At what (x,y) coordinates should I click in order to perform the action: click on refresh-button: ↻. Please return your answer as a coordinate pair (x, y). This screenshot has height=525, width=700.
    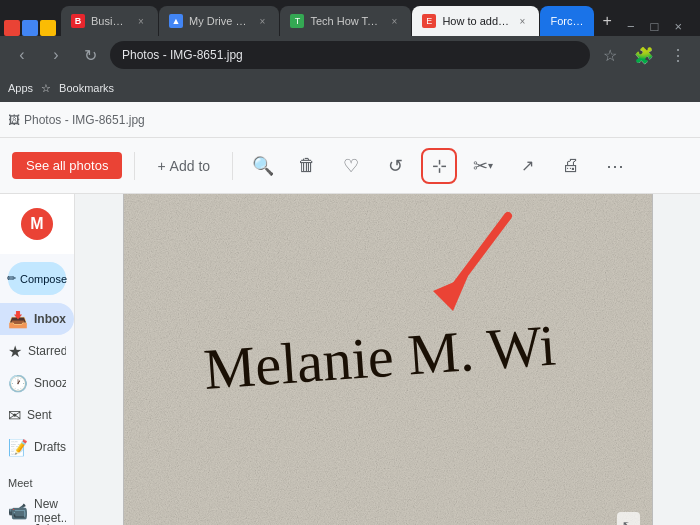
    Looking at the image, I should click on (90, 55).